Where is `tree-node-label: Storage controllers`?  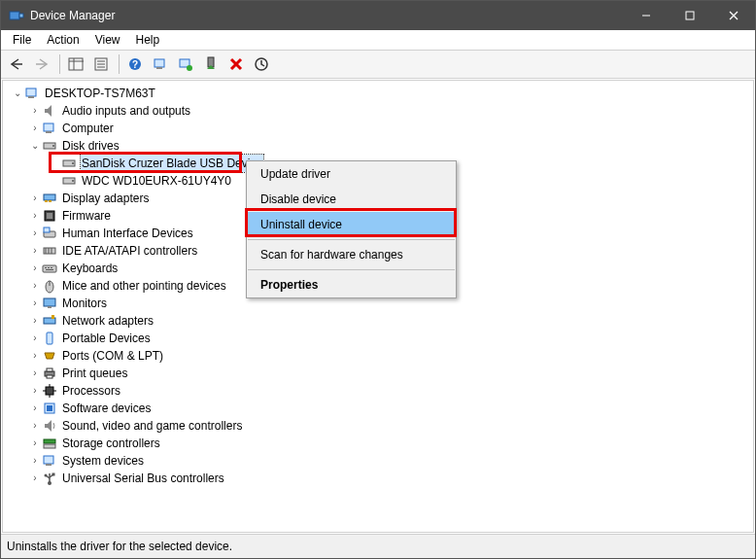 tree-node-label: Storage controllers is located at coordinates (111, 443).